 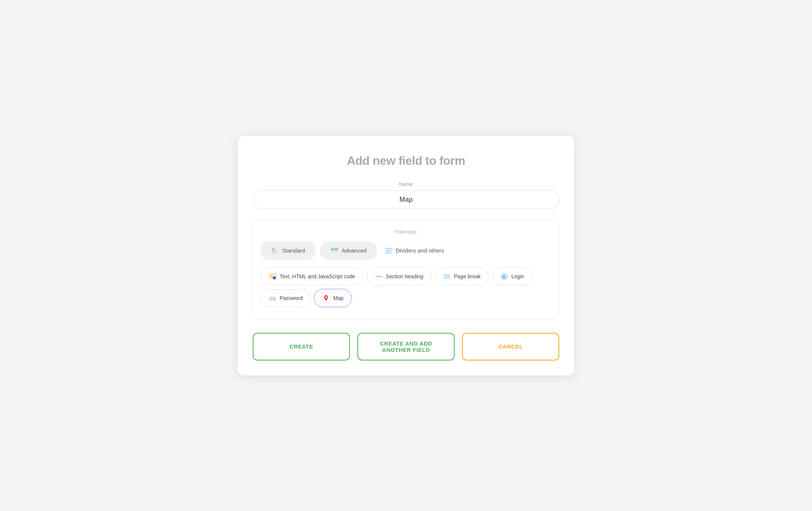 I want to click on create-and-add-button: CREATE AND ADD ANOTHER FIELD, so click(x=406, y=347).